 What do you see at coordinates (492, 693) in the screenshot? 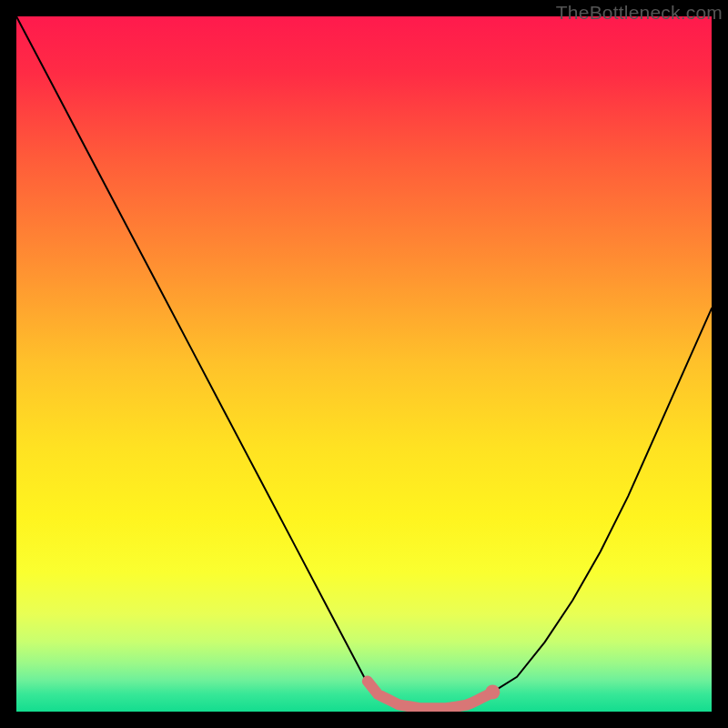
I see `optimal-point-marker` at bounding box center [492, 693].